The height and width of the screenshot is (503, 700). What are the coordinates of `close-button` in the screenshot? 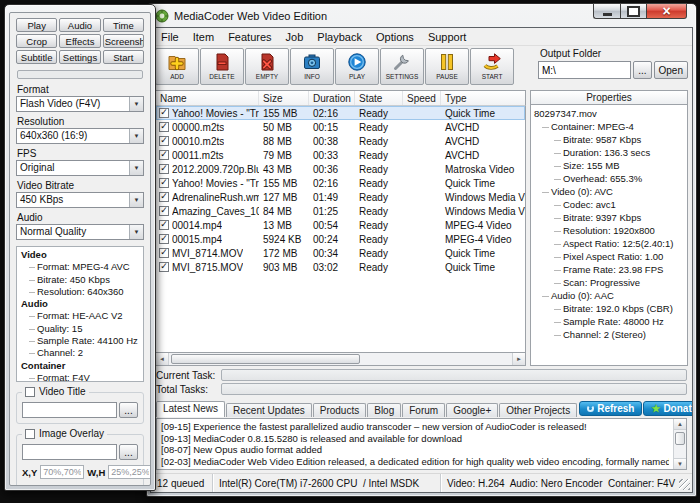 It's located at (667, 11).